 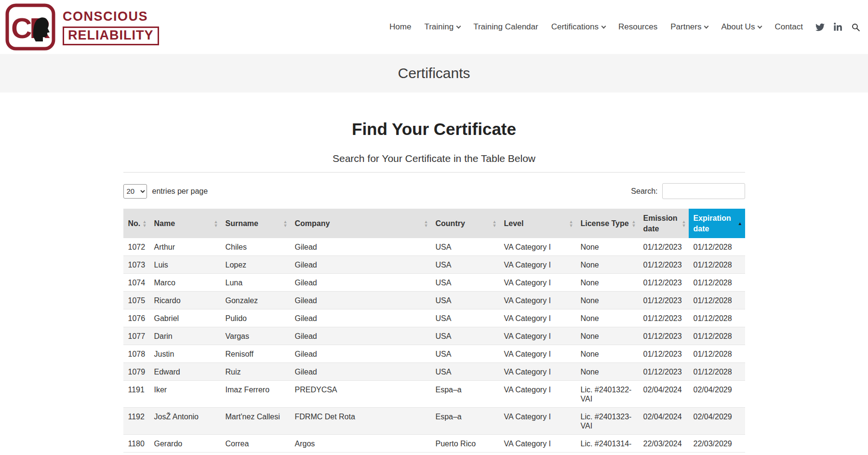 What do you see at coordinates (788, 27) in the screenshot?
I see `nav-item-contact: Contact` at bounding box center [788, 27].